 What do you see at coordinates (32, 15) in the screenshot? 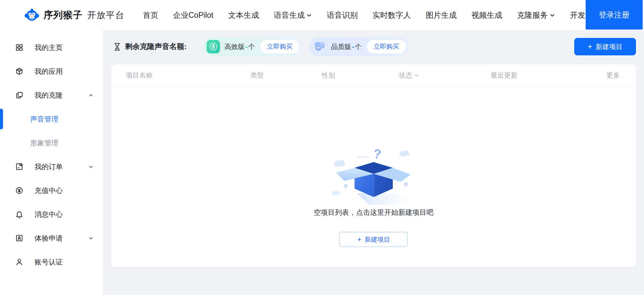
I see `monkey-logo-icon` at bounding box center [32, 15].